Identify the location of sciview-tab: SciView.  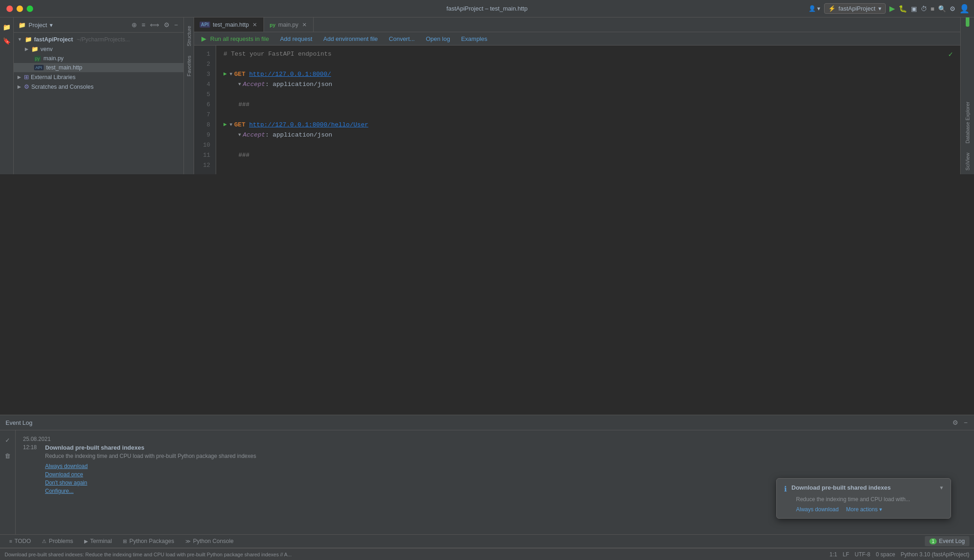
(968, 162).